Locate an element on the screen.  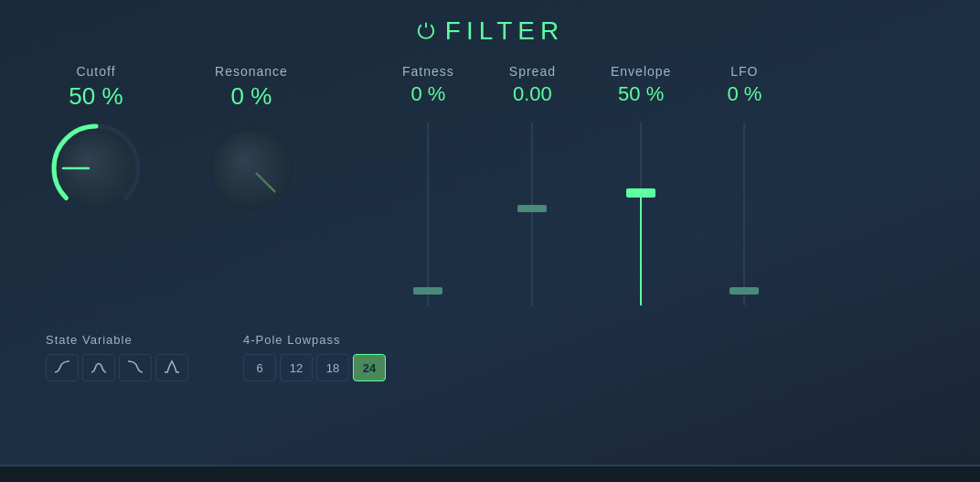
filter-type-label: State Variable is located at coordinates (117, 340).